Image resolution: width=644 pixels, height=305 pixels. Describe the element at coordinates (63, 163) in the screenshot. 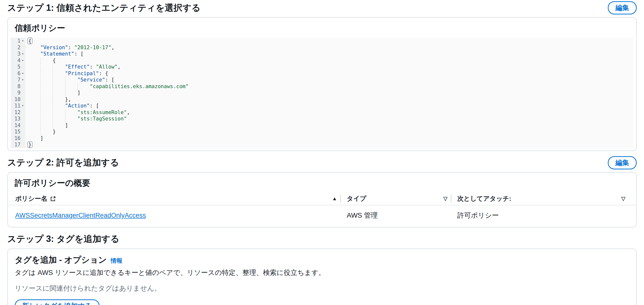

I see `step2-title: ステップ 2: 許可を追加する` at that location.